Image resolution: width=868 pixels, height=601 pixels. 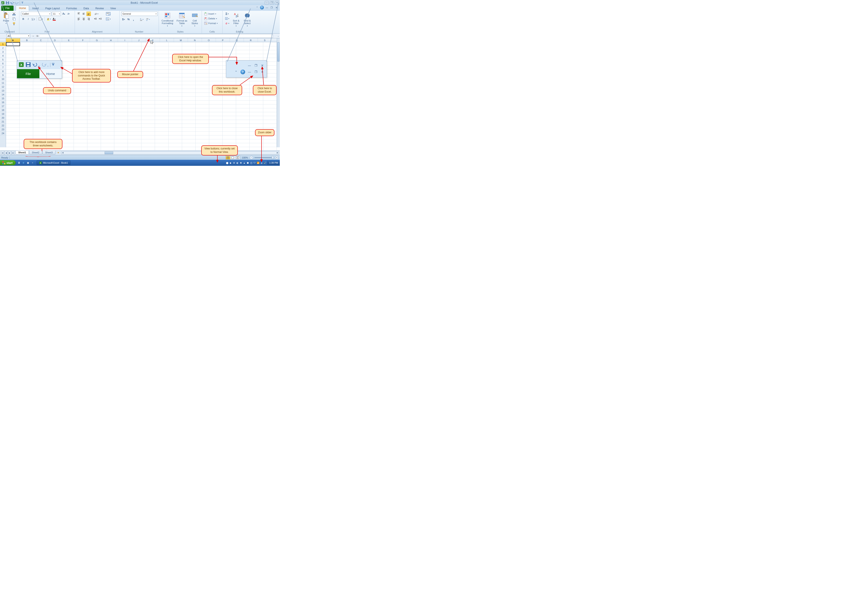 I want to click on row-header: 20, so click(x=3, y=118).